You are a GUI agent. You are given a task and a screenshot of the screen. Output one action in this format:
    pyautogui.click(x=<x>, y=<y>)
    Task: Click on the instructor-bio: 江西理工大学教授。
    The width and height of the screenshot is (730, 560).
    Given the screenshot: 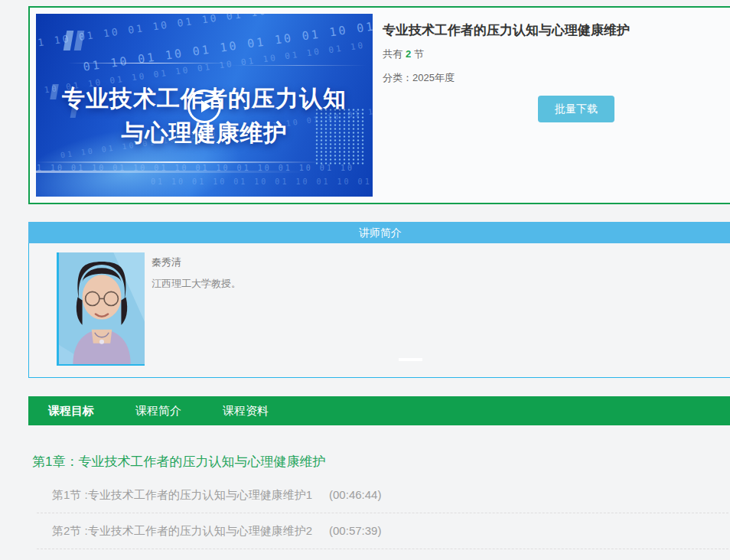 What is the action you would take?
    pyautogui.click(x=196, y=284)
    